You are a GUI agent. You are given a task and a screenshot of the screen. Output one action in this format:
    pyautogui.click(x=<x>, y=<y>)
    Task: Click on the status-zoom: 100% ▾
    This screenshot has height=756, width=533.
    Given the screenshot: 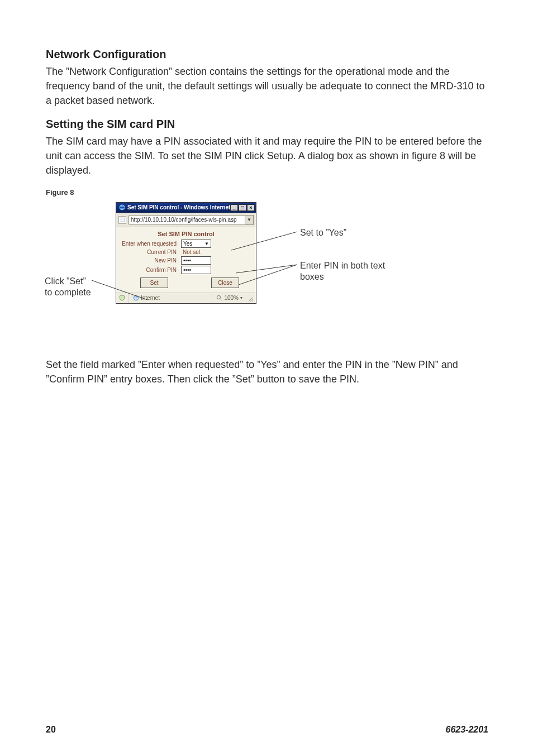 What is the action you would take?
    pyautogui.click(x=229, y=298)
    